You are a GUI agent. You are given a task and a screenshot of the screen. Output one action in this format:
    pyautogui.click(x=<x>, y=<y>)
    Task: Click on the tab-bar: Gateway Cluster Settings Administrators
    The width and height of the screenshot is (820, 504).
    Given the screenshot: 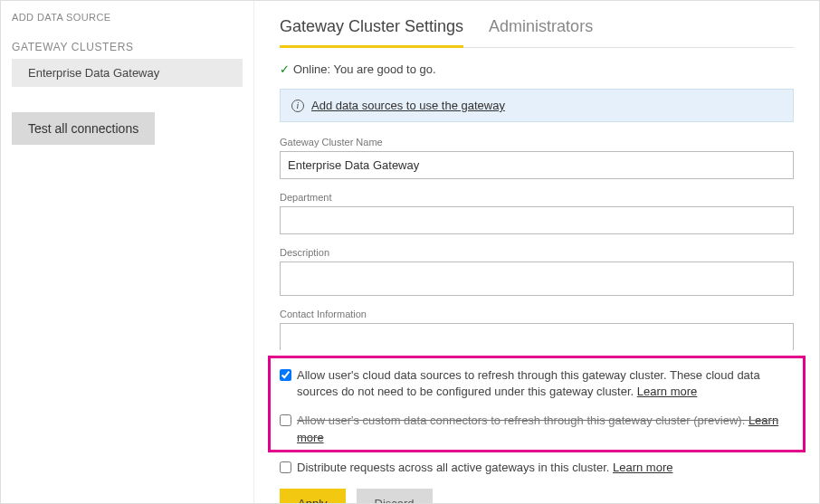 What is the action you would take?
    pyautogui.click(x=537, y=30)
    